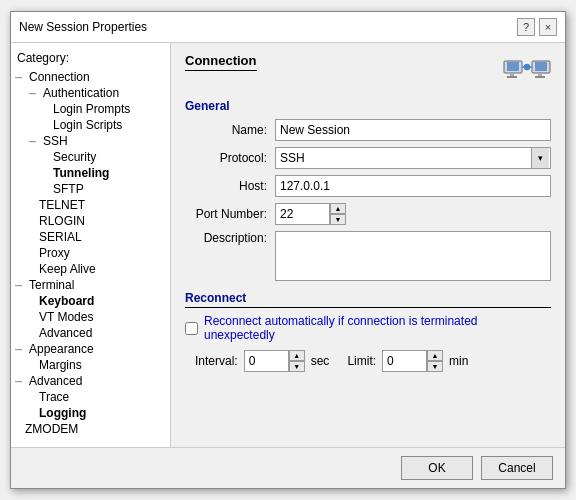 The image size is (576, 500). Describe the element at coordinates (266, 361) in the screenshot. I see `interval-input` at that location.